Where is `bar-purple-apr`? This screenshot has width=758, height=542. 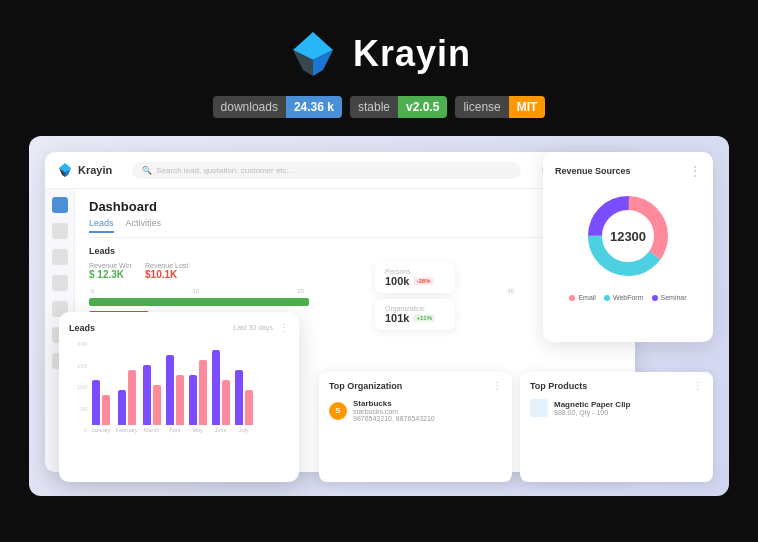 bar-purple-apr is located at coordinates (170, 390).